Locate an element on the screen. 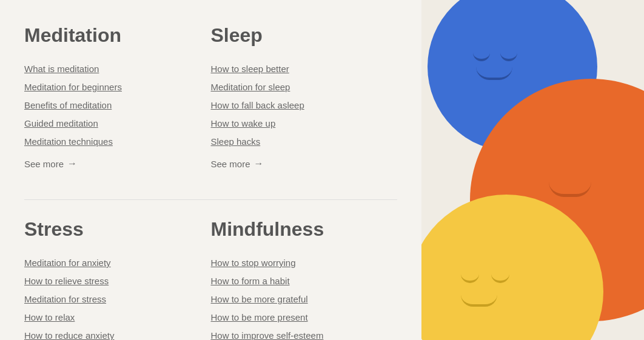  blue-eye-right is located at coordinates (509, 56).